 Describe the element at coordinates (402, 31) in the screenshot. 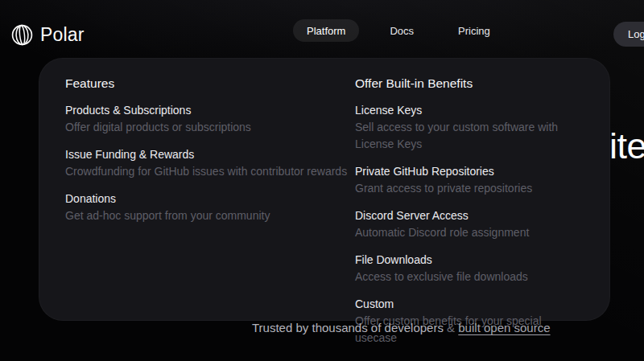

I see `nav-item-docs: Docs` at that location.